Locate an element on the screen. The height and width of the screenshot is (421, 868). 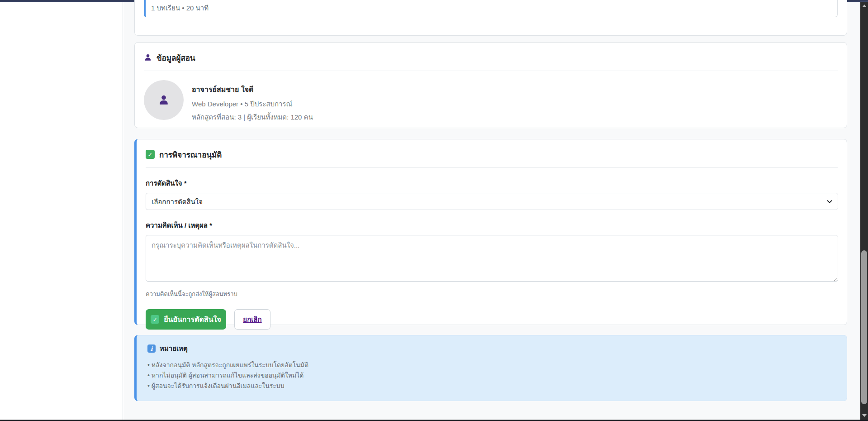
sidebar is located at coordinates (62, 211).